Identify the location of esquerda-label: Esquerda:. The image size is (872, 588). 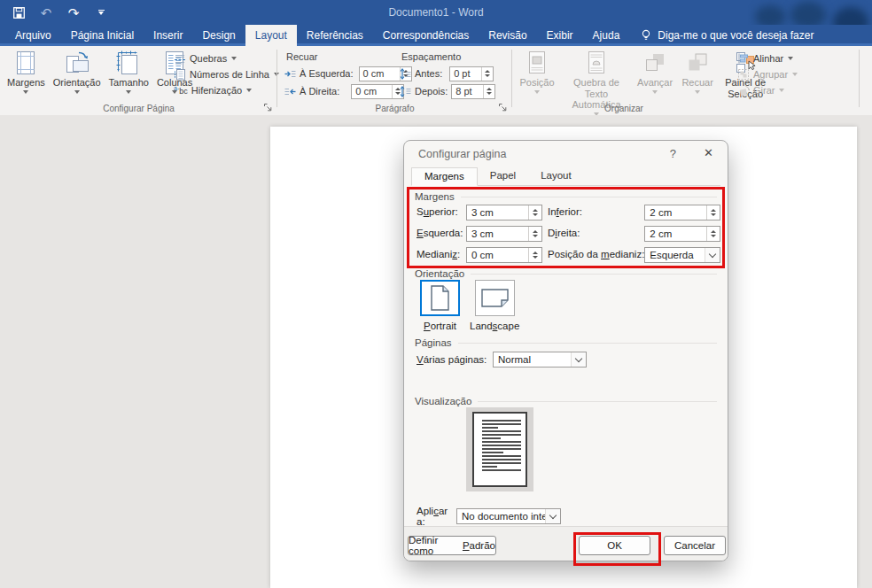
(441, 234).